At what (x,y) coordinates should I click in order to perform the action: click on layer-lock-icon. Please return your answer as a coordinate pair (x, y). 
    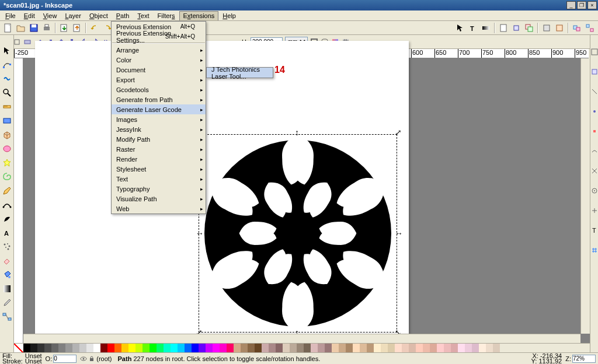
    Looking at the image, I should click on (92, 359).